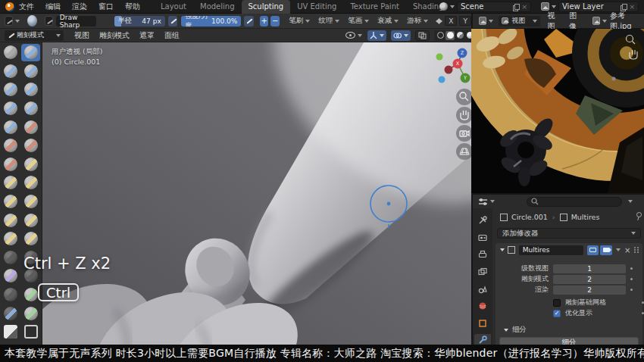 This screenshot has width=644, height=362. Describe the element at coordinates (554, 7) in the screenshot. I see `view-layer-chevron-icon` at that location.